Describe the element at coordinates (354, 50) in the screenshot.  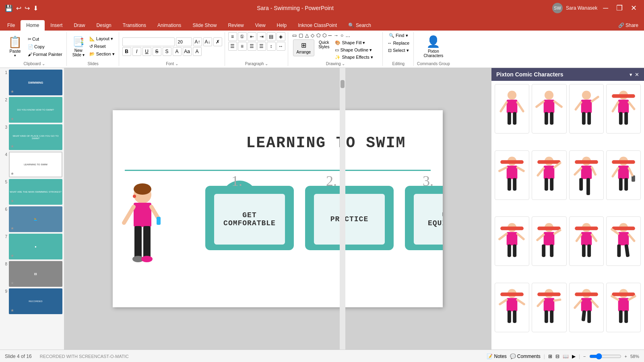
I see `shape-outline-button: ▭ Shape Outline ▾` at that location.